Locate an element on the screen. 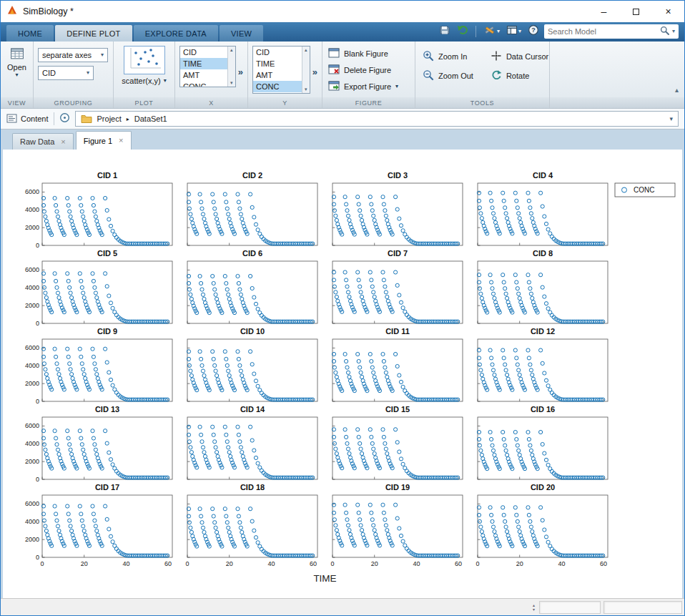 The height and width of the screenshot is (616, 685). subplot: CID 4 is located at coordinates (542, 208).